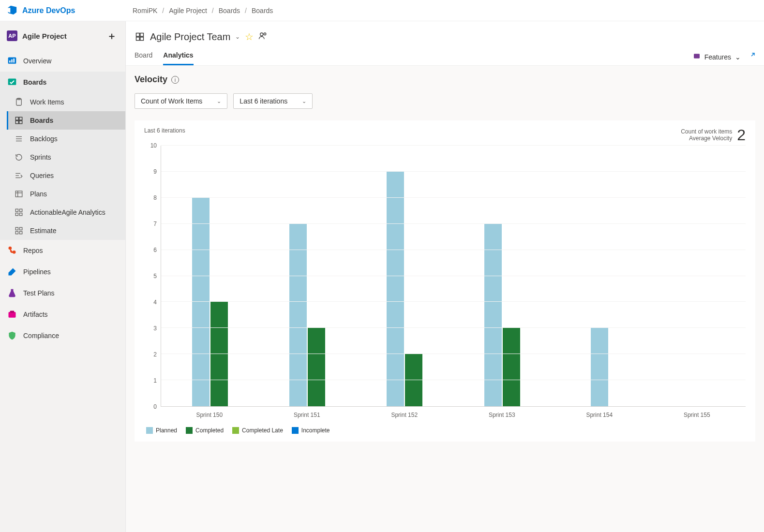  What do you see at coordinates (66, 176) in the screenshot?
I see `sidebar-item-queries: Queries` at bounding box center [66, 176].